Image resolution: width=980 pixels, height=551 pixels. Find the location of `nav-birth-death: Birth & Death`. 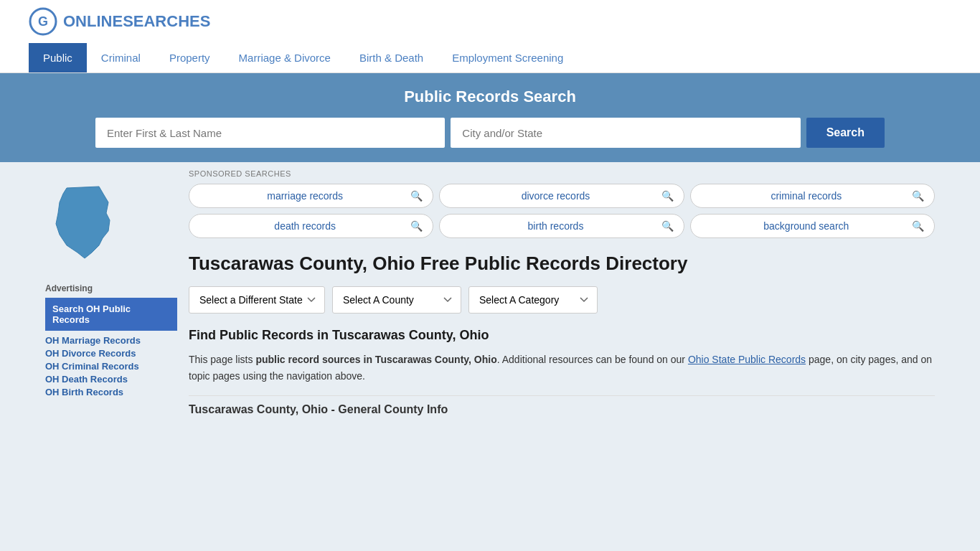

nav-birth-death: Birth & Death is located at coordinates (392, 57).